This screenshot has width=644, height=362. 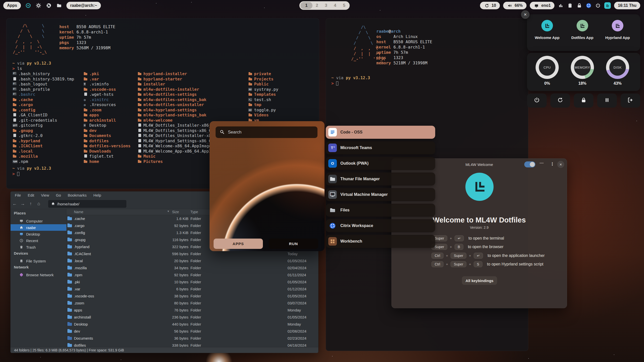 What do you see at coordinates (380, 163) in the screenshot?
I see `app-item-outlook-pwa-: OOutlook (PWA)` at bounding box center [380, 163].